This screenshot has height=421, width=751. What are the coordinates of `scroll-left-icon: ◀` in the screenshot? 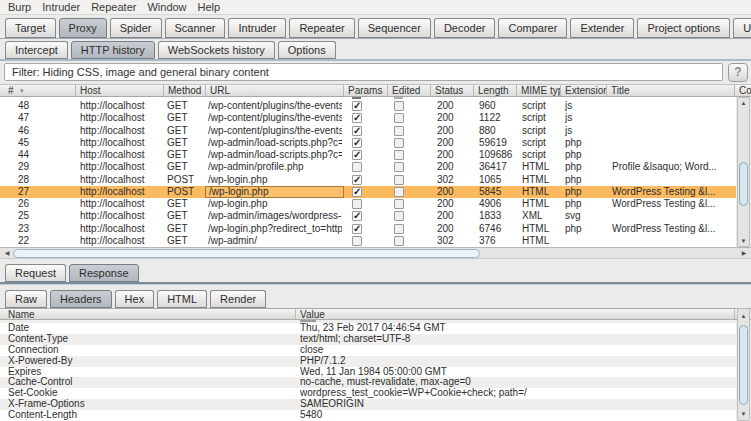 It's located at (7, 254).